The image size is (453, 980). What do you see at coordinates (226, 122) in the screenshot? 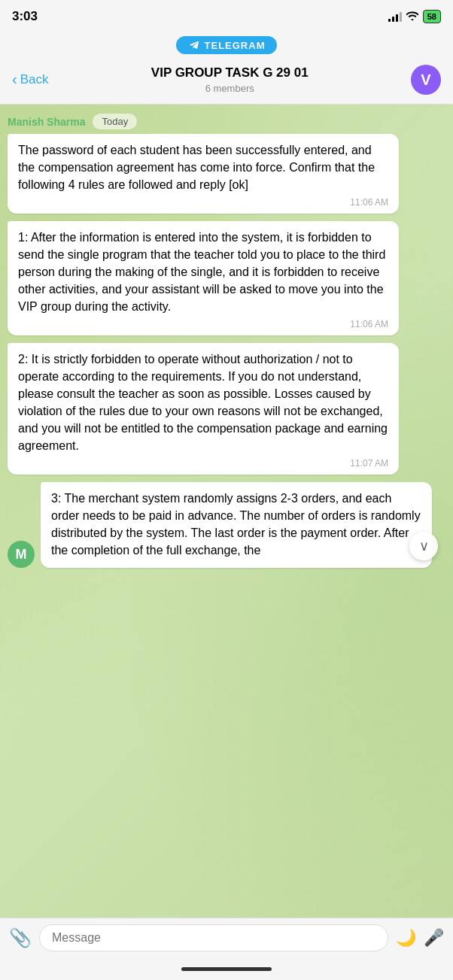
I see `sender-row: Manish Sharma Today` at bounding box center [226, 122].